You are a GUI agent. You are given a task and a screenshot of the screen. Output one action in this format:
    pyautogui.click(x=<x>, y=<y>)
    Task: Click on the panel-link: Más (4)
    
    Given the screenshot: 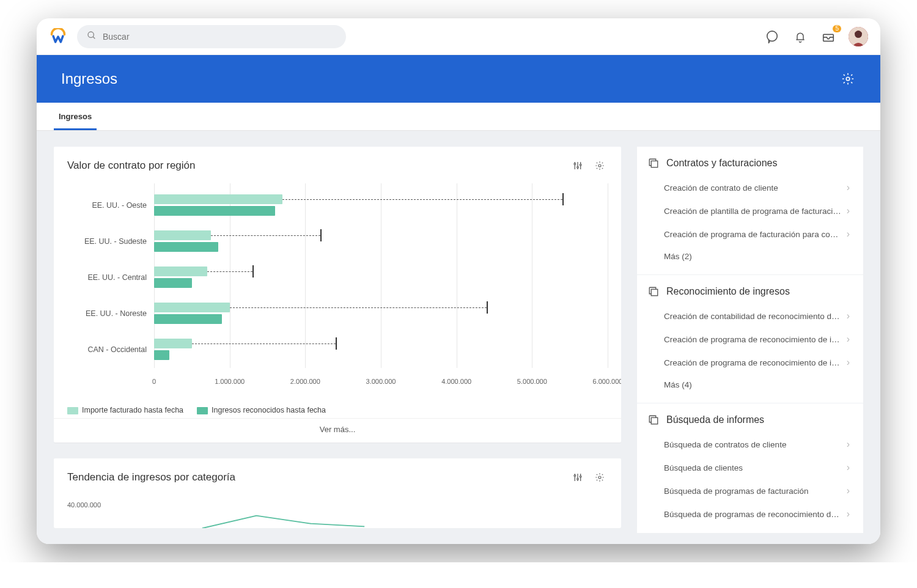 What is the action you would take?
    pyautogui.click(x=750, y=385)
    